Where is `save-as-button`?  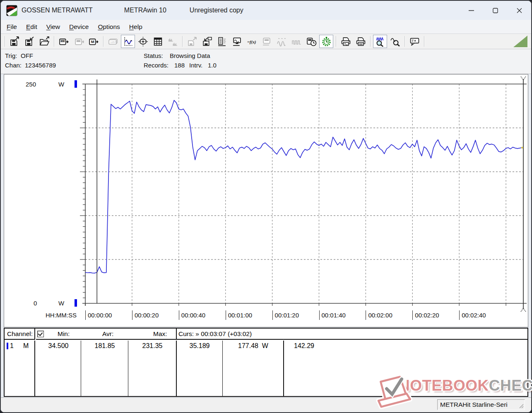 save-as-button is located at coordinates (29, 41).